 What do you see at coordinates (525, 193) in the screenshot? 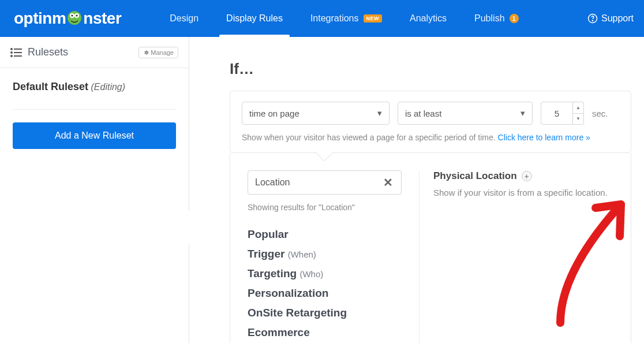
I see `result-description: Show if your visitor is from a specific …` at bounding box center [525, 193].